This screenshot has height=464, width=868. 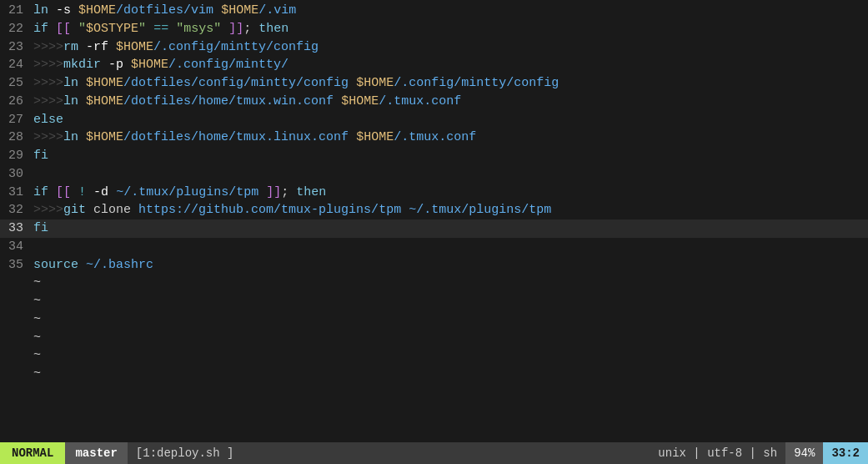 What do you see at coordinates (449, 193) in the screenshot?
I see `line-content-31: if [[ ! -d ~/.tmux/plugins/tpm ]]; then` at bounding box center [449, 193].